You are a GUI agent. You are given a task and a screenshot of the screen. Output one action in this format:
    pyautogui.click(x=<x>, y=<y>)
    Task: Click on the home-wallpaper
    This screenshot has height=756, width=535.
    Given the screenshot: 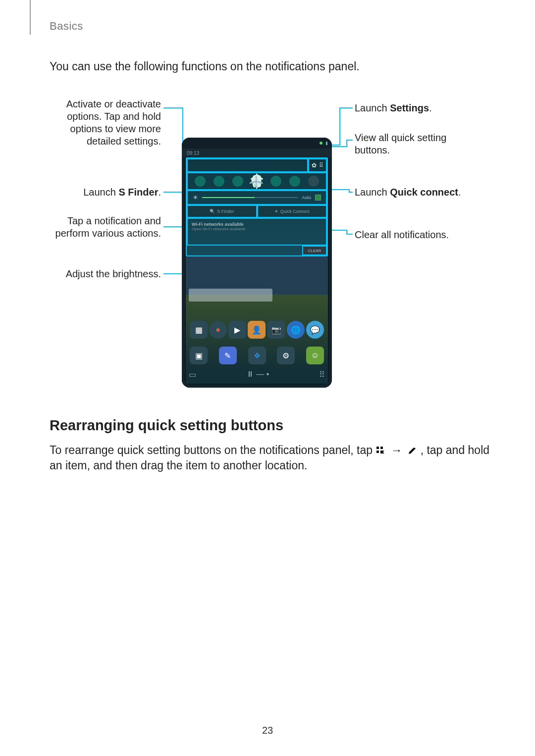 What is the action you would take?
    pyautogui.click(x=257, y=320)
    